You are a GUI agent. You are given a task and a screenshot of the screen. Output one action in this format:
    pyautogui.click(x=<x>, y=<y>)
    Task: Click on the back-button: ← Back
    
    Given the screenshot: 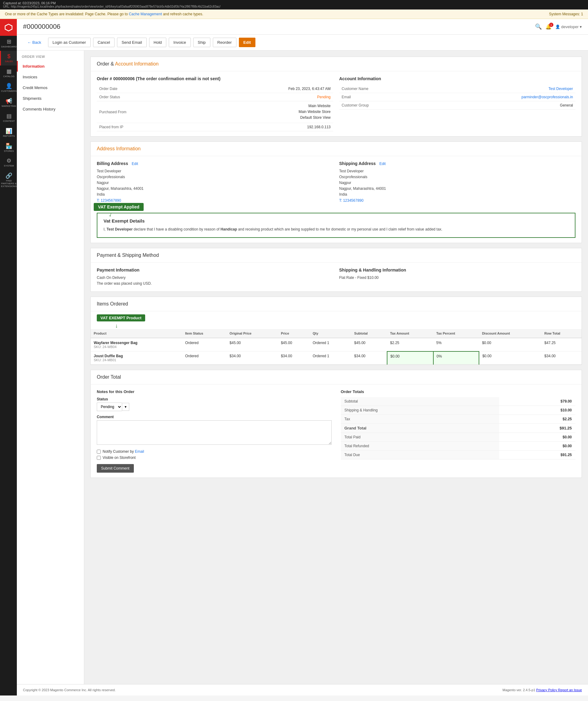 What is the action you would take?
    pyautogui.click(x=34, y=42)
    